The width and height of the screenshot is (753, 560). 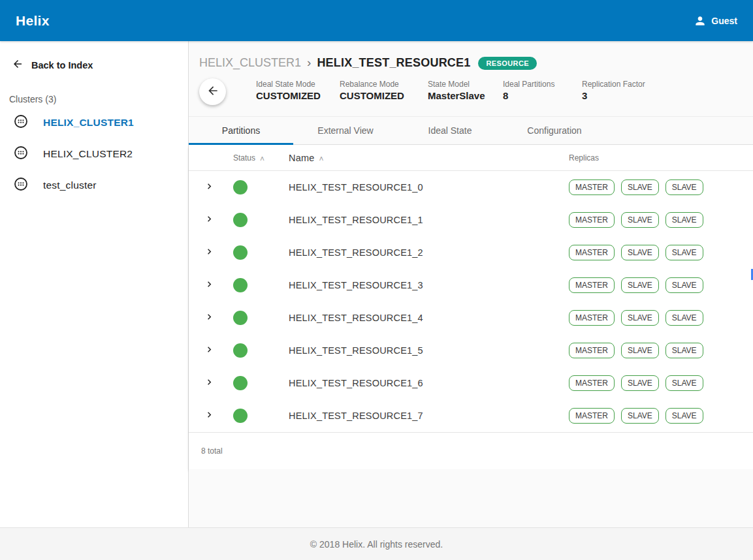 I want to click on column-header-name: Name ˄, so click(x=422, y=158).